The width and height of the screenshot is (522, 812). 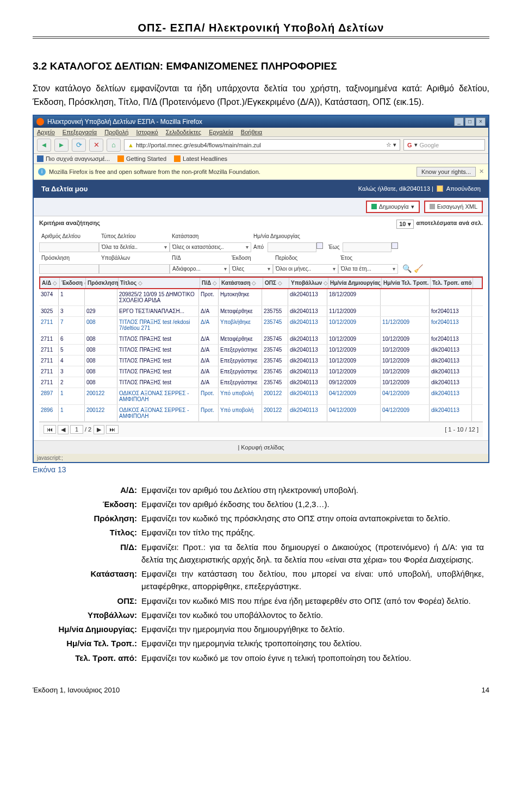 What do you see at coordinates (72, 413) in the screenshot?
I see `table-cell: 1` at bounding box center [72, 413].